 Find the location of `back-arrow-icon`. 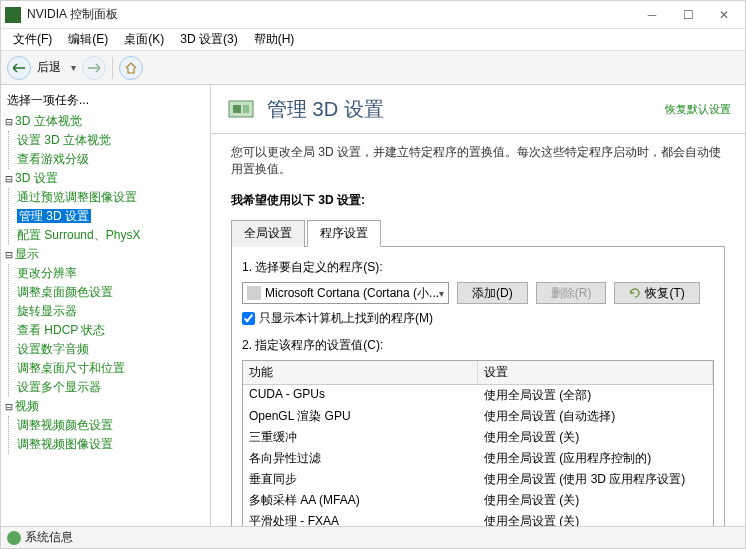

back-arrow-icon is located at coordinates (19, 68).